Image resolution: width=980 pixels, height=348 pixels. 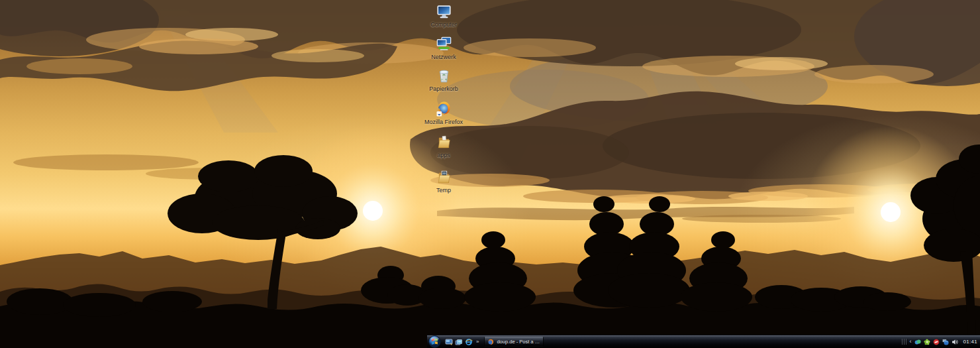 I want to click on desktop-icon-label: Computer, so click(x=444, y=25).